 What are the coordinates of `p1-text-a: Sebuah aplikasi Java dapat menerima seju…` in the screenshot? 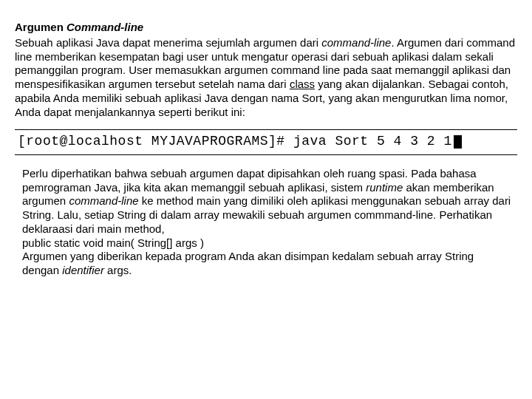 It's located at (168, 43).